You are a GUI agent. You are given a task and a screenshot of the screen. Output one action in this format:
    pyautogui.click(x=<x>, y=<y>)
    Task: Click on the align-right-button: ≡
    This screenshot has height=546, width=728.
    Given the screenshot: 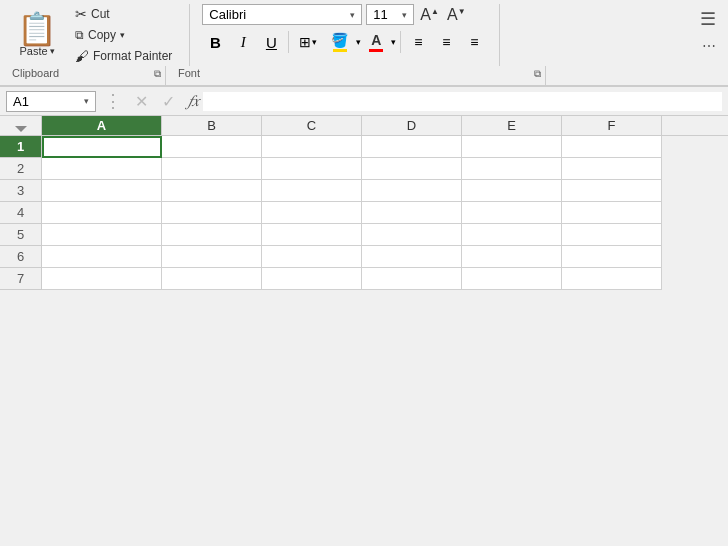 What is the action you would take?
    pyautogui.click(x=474, y=42)
    